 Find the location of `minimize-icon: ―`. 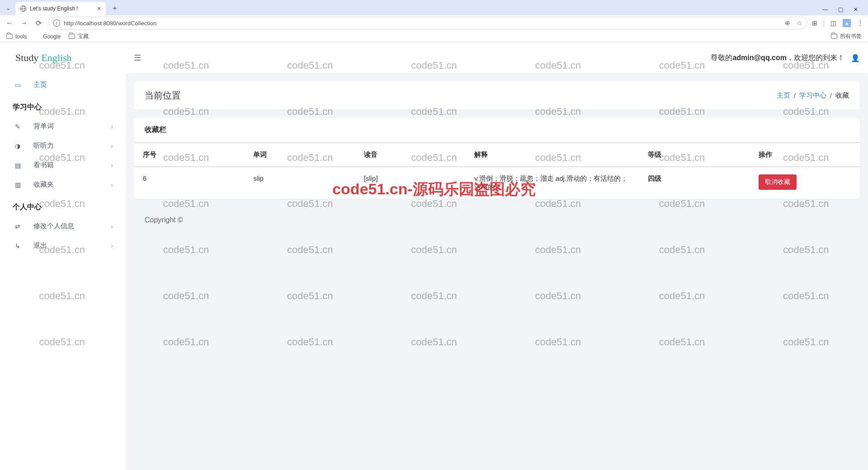

minimize-icon: ― is located at coordinates (825, 9).